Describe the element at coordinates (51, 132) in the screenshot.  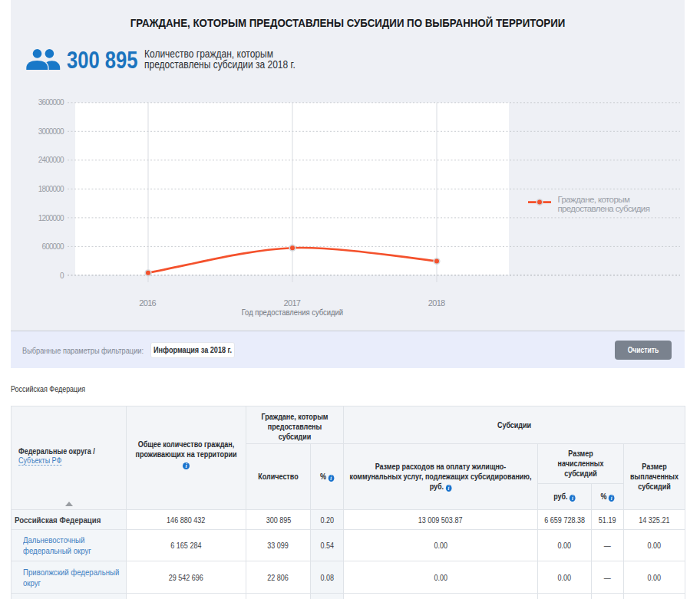
I see `svg-text: 3000000` at that location.